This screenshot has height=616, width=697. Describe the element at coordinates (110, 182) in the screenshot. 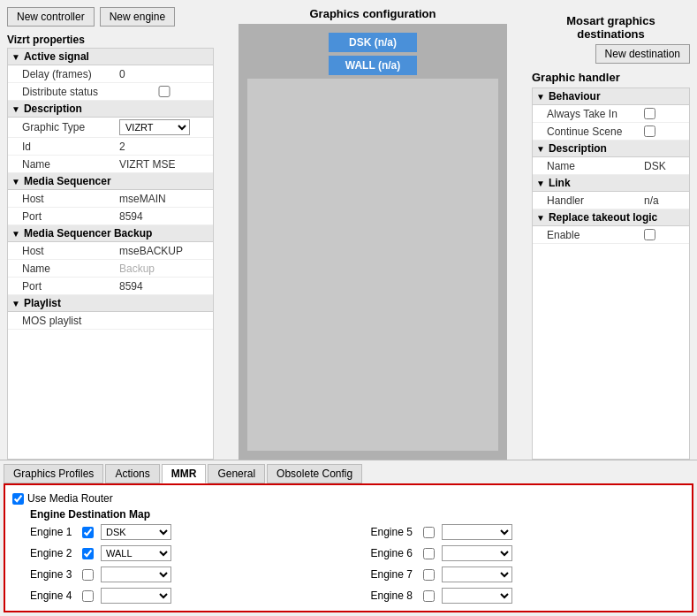

I see `group-media-sequencer: ▼ Media Sequencer` at that location.